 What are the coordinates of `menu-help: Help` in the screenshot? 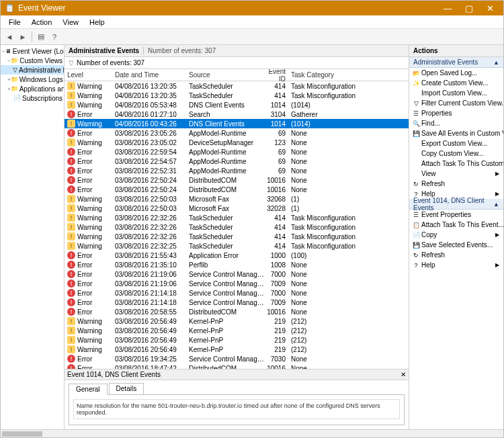 It's located at (97, 22).